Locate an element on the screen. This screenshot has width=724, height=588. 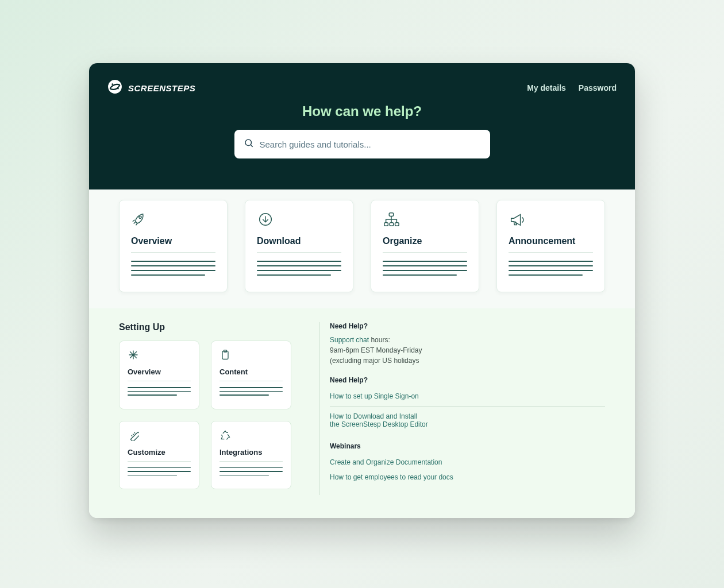
webinar-create-organize: Create and Organize Documentation is located at coordinates (468, 462).